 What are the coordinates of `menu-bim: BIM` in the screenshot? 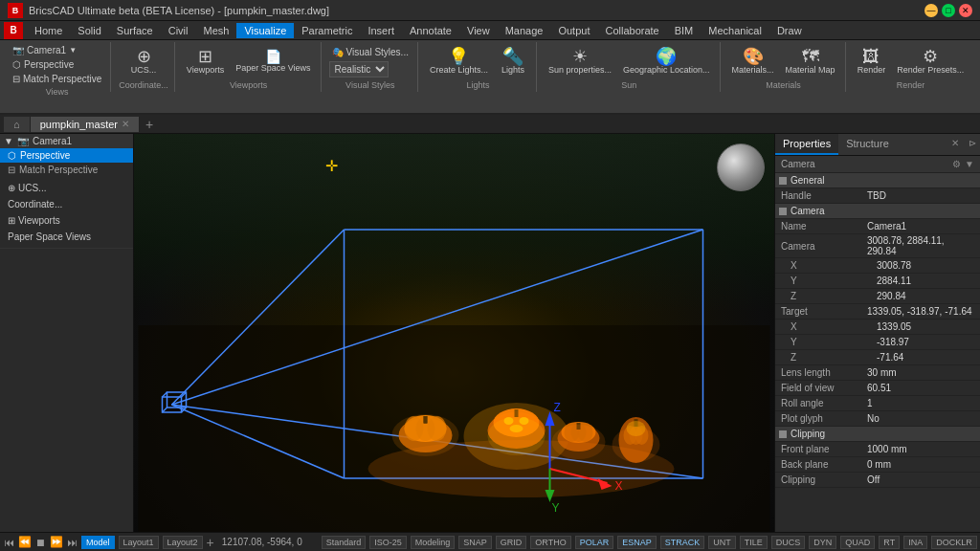 It's located at (684, 31).